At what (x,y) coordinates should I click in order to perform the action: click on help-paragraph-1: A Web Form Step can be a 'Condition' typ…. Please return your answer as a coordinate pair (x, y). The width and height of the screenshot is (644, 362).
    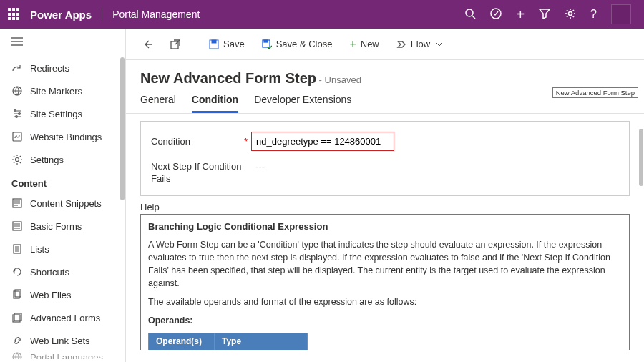
    Looking at the image, I should click on (385, 265).